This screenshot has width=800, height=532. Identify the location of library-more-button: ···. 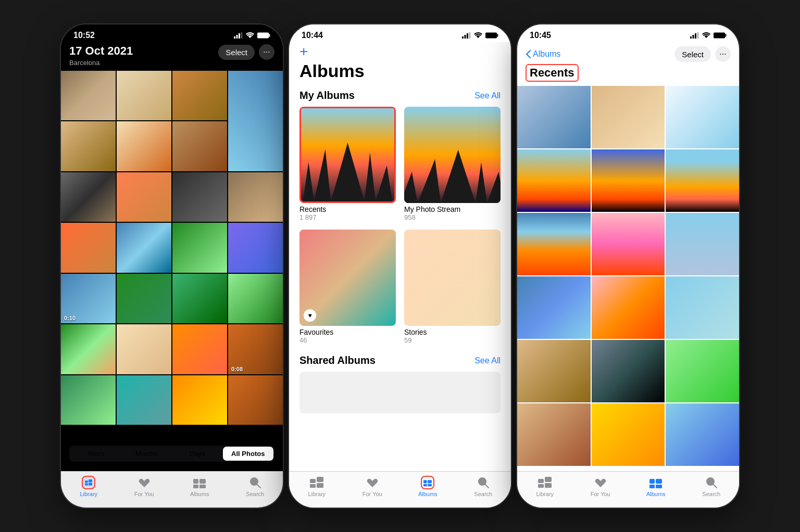
(267, 52).